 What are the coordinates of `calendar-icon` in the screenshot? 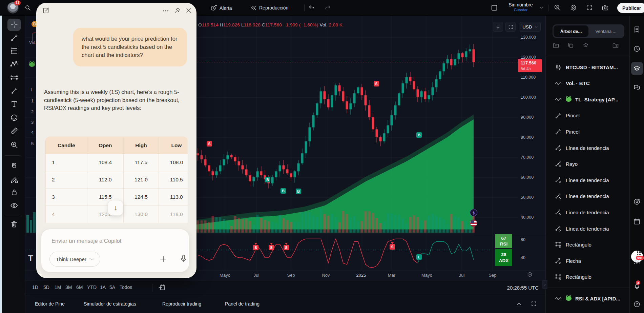 It's located at (637, 221).